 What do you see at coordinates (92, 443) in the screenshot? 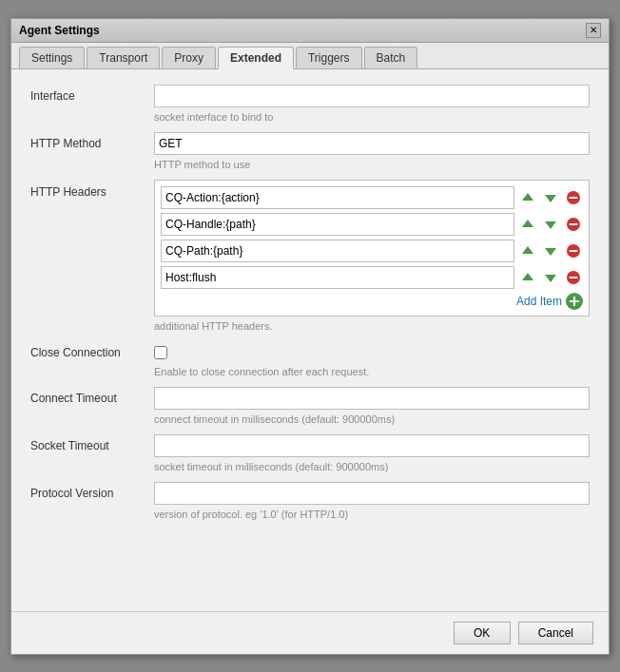
I see `socket-timeout-label: Socket Timeout` at bounding box center [92, 443].